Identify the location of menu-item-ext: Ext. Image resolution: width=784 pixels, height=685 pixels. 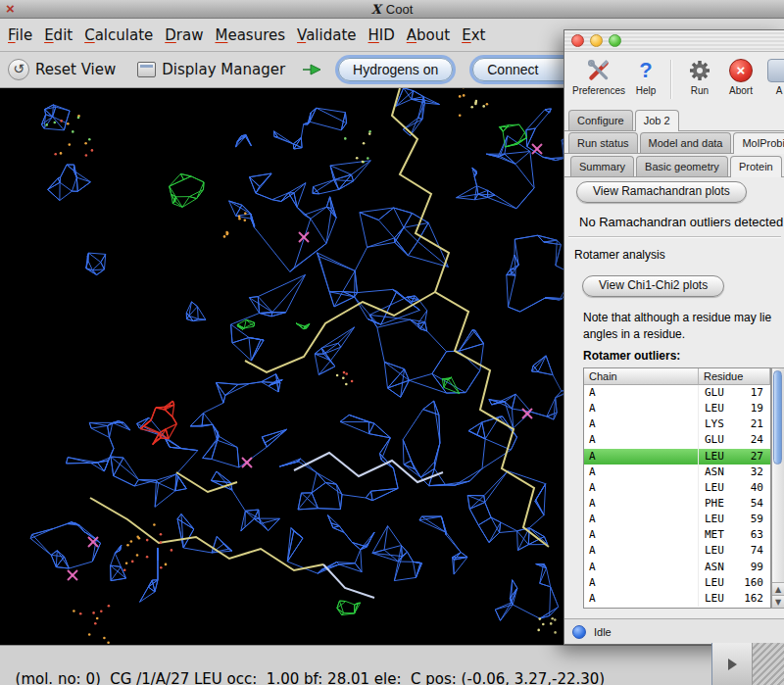
(473, 35).